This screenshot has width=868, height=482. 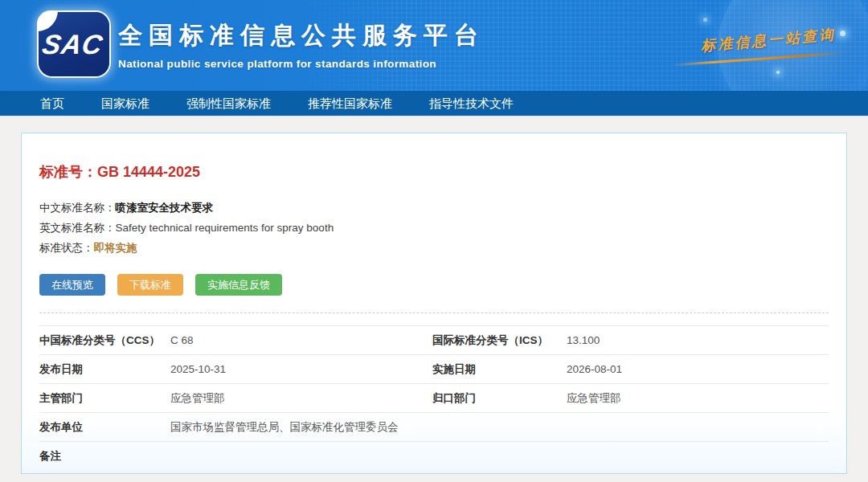 I want to click on main-nav: 首页 国家标准 强制性国家标准 推荐性国家标准 指导性技术文件, so click(x=434, y=104).